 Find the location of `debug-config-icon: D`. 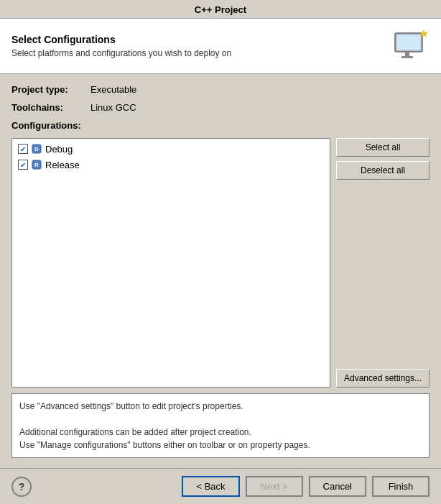

debug-config-icon: D is located at coordinates (37, 149).